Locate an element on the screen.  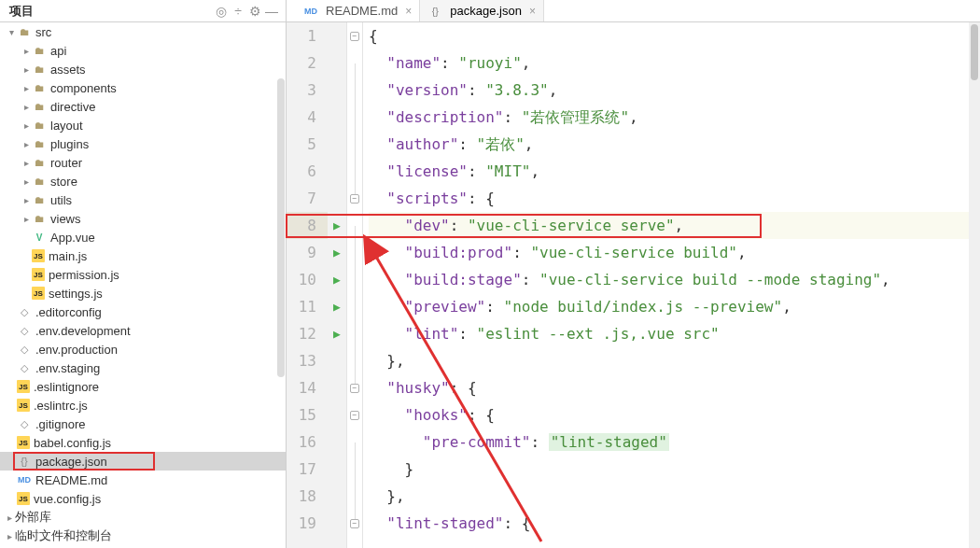
fold-gutter-cell is located at coordinates (355, 306).